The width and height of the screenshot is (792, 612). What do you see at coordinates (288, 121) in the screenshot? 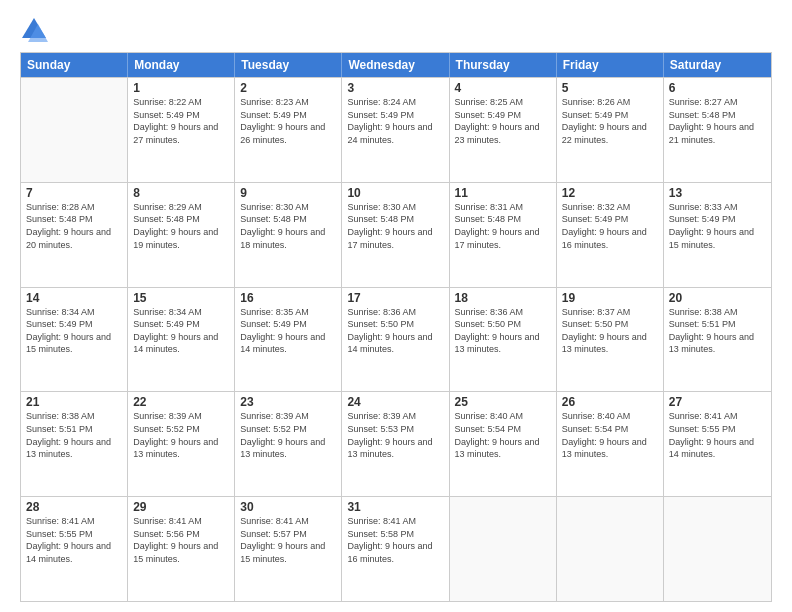
I see `day-info: Sunrise: 8:23 AM Sunset: 5:49 PM Dayligh…` at bounding box center [288, 121].